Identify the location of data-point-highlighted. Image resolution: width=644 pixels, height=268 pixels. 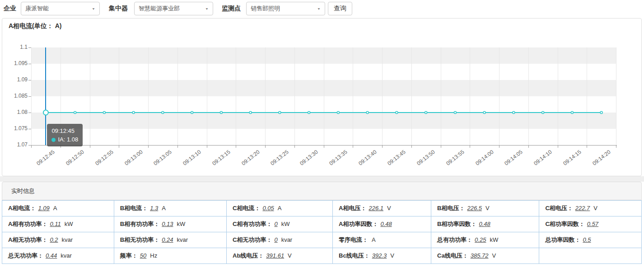
(46, 113).